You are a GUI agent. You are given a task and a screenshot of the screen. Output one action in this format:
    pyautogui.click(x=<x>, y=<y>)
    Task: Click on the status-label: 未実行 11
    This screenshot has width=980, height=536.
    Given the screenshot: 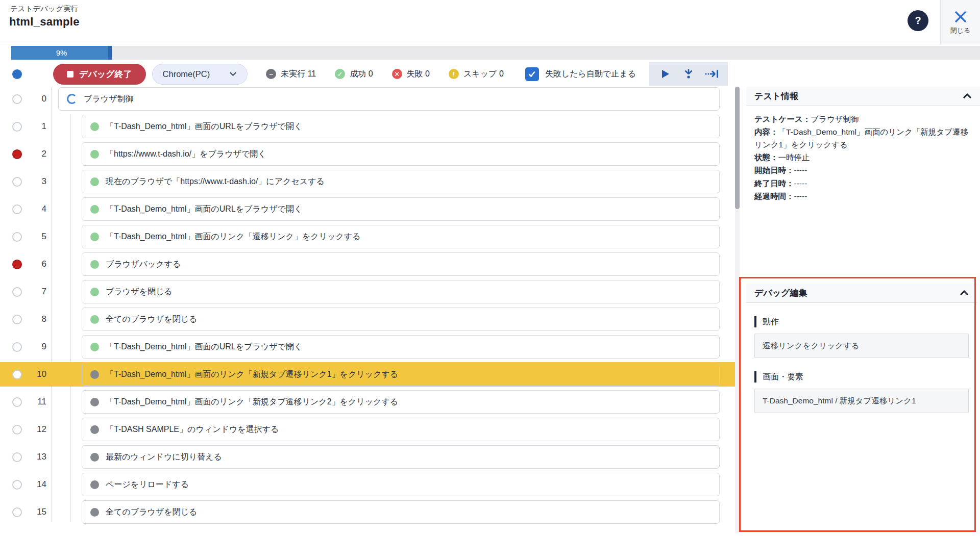 What is the action you would take?
    pyautogui.click(x=298, y=74)
    